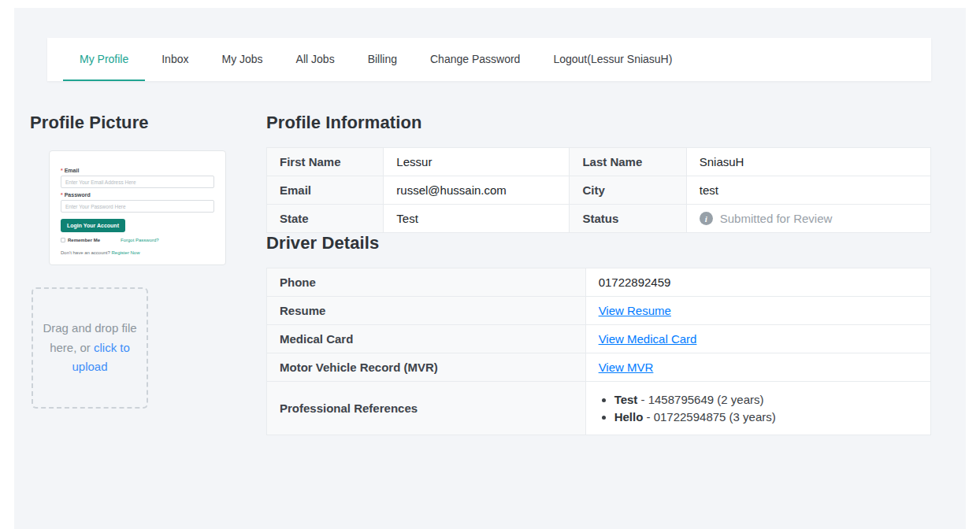 The width and height of the screenshot is (980, 529). What do you see at coordinates (648, 338) in the screenshot?
I see `view-medical-card-link: View Medical Card` at bounding box center [648, 338].